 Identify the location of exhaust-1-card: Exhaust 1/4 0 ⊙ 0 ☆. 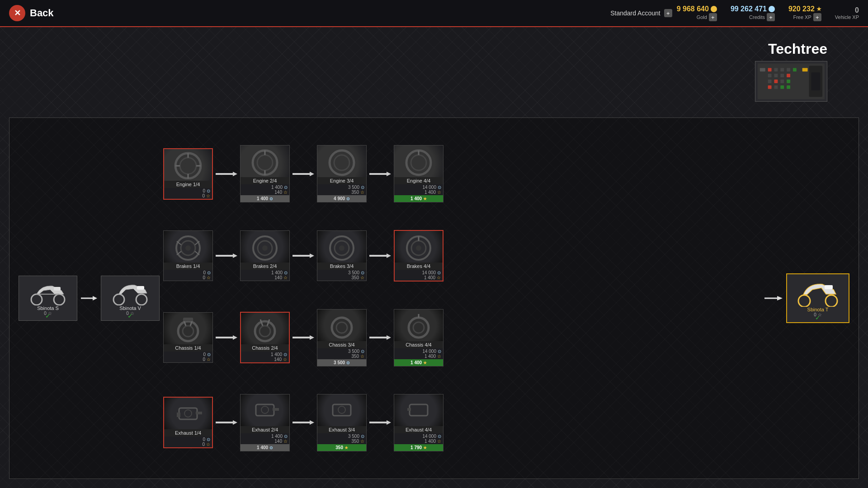
(188, 422).